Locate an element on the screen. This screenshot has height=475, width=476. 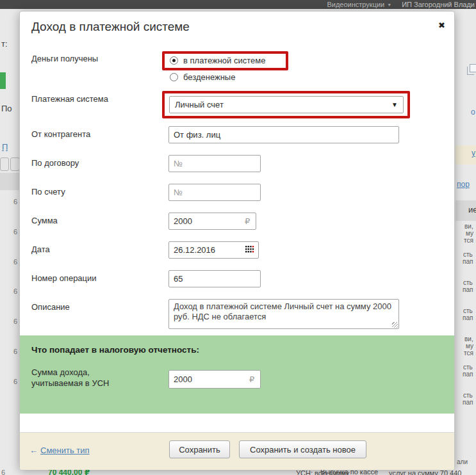
counterparty-label: От контрагента is located at coordinates (61, 134).